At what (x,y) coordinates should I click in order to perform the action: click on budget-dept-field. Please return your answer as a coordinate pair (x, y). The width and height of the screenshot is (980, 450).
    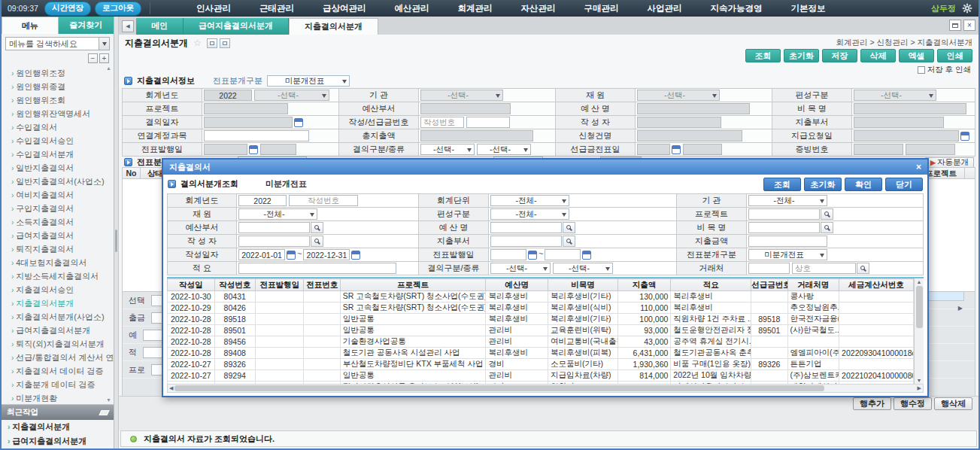
    Looking at the image, I should click on (466, 108).